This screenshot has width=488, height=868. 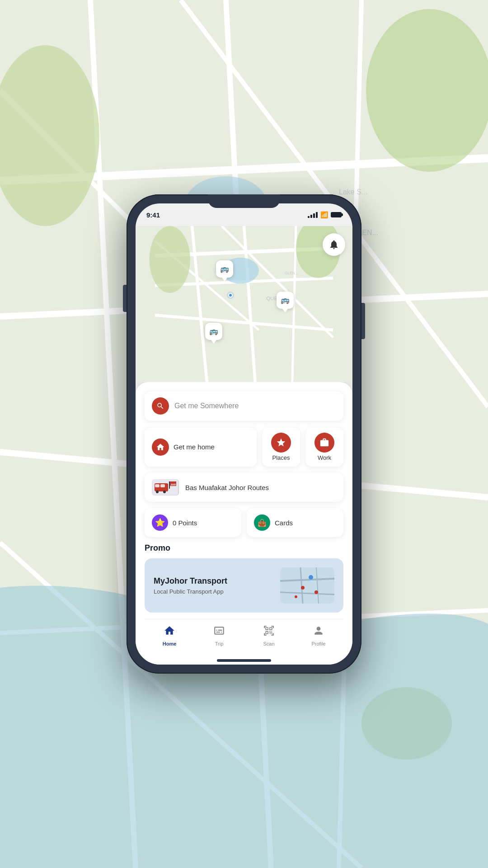 What do you see at coordinates (285, 300) in the screenshot?
I see `bus-icon-2: 🚌` at bounding box center [285, 300].